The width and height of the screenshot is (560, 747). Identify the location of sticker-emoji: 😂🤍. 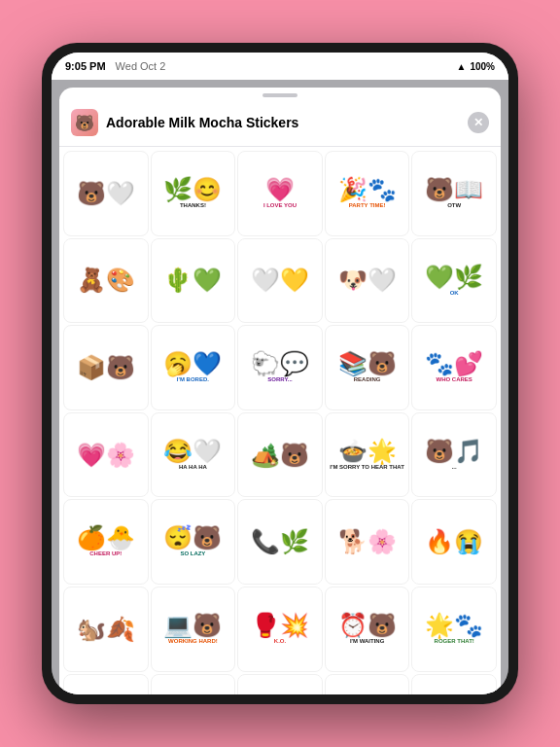
(192, 451).